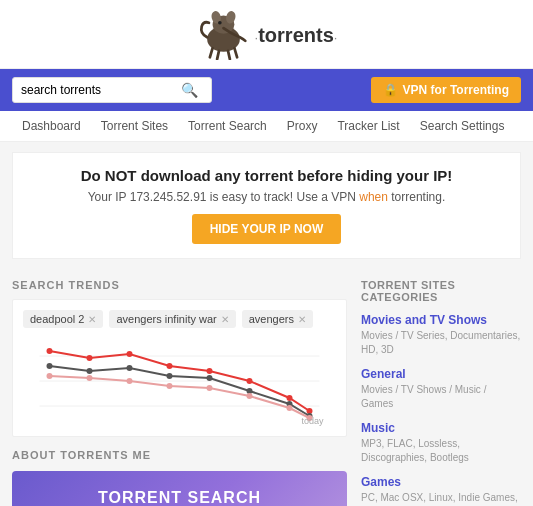 This screenshot has height=506, width=533. What do you see at coordinates (180, 488) in the screenshot?
I see `about-box: TORRENT SEARCH Torrents.me combines popu…` at bounding box center [180, 488].